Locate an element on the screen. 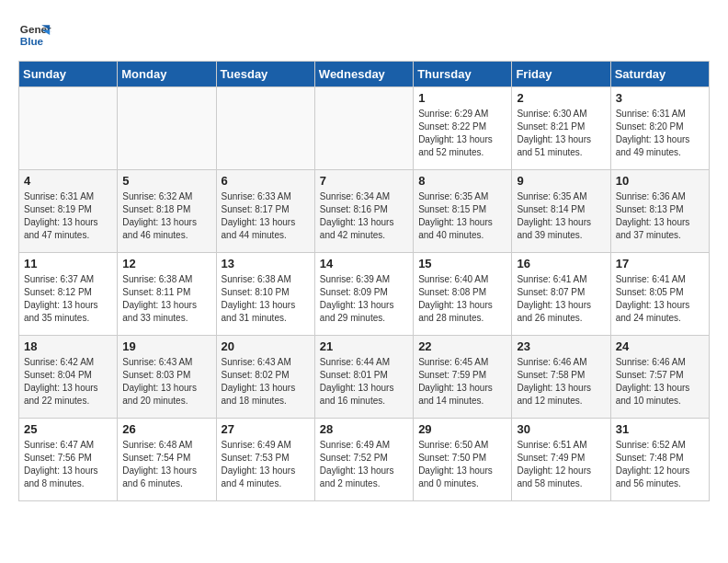  weekday-header-saturday: Saturday is located at coordinates (660, 75).